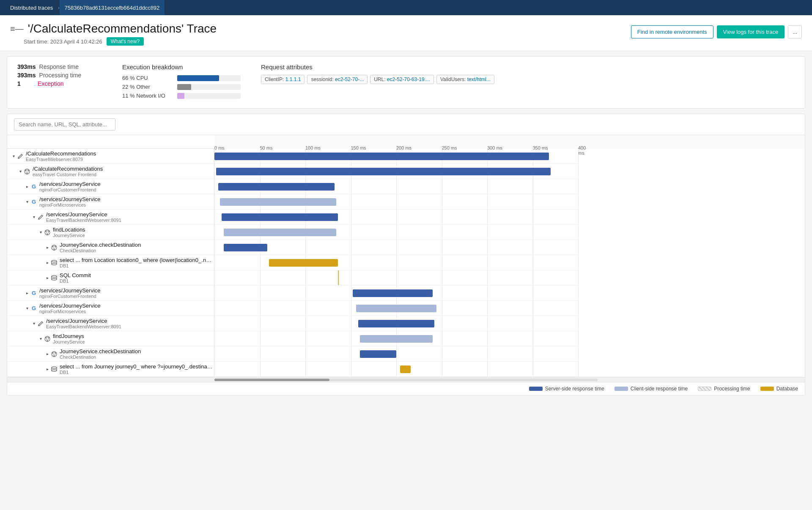 Image resolution: width=812 pixels, height=510 pixels. What do you see at coordinates (69, 342) in the screenshot?
I see `node-sub-12: JourneyService` at bounding box center [69, 342].